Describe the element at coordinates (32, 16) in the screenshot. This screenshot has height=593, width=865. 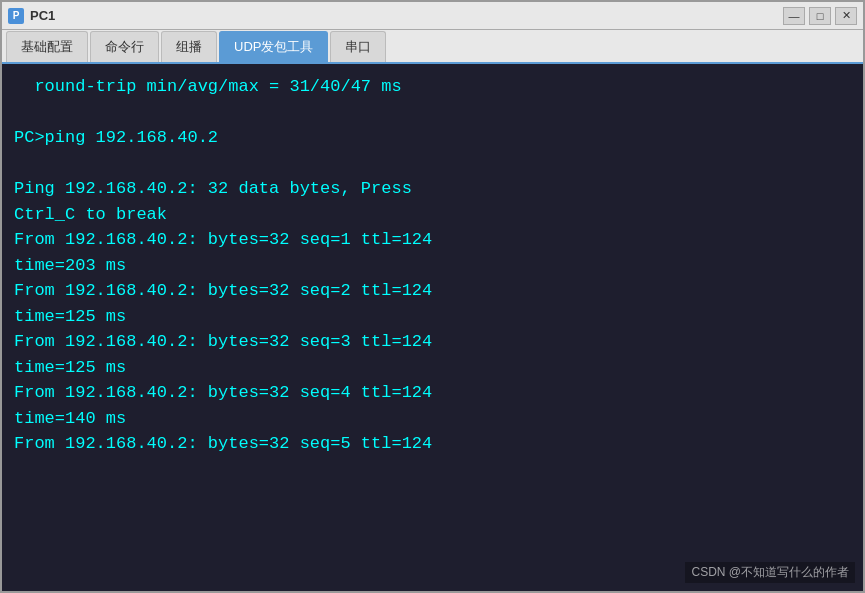
I see `title-bar-left: P PC1` at that location.